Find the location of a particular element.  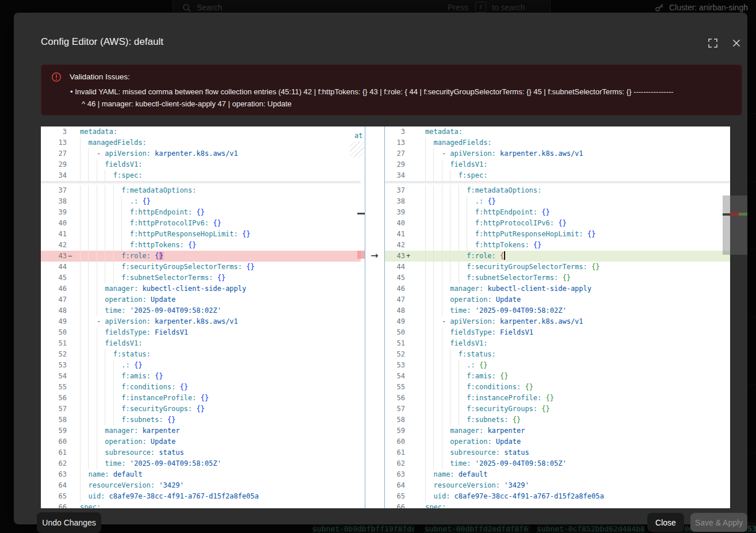

code-line-43: 43+ f:role: { is located at coordinates (557, 256).